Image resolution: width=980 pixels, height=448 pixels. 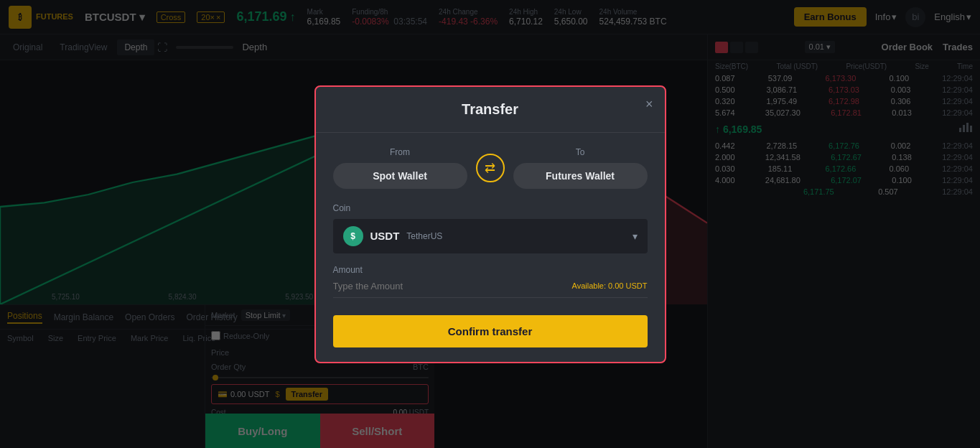 What do you see at coordinates (490, 168) in the screenshot?
I see `swap-direction-button: ⇄` at bounding box center [490, 168].